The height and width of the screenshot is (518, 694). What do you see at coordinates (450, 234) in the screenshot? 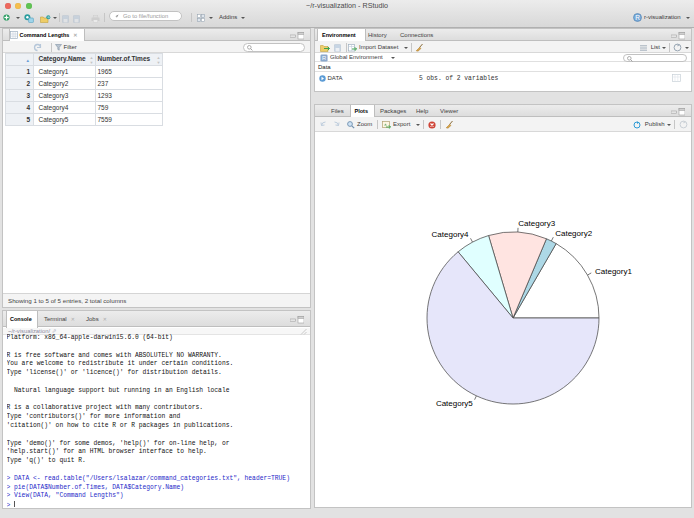
I see `svg-text: Category4` at bounding box center [450, 234].